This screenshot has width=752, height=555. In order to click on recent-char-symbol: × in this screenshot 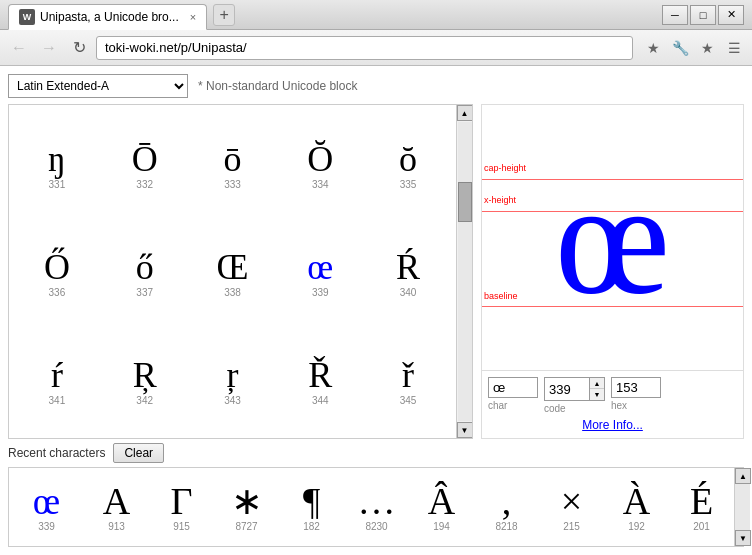, I will do `click(572, 501)`.